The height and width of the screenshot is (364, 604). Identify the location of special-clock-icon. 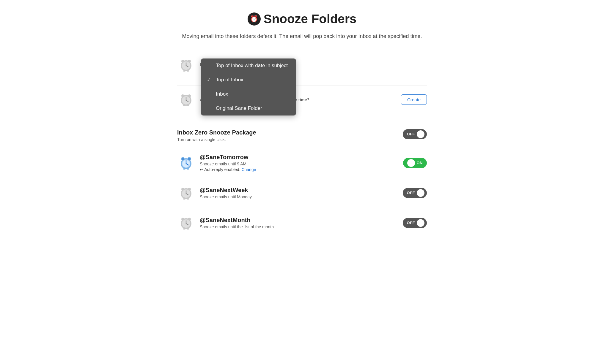
(186, 100).